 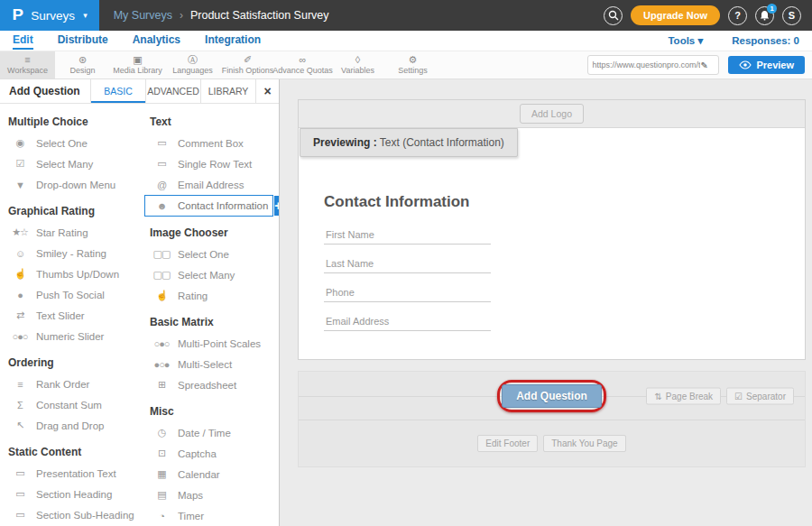 What do you see at coordinates (70, 404) in the screenshot?
I see `question-type-constant-sum: Σ Constant Sum` at bounding box center [70, 404].